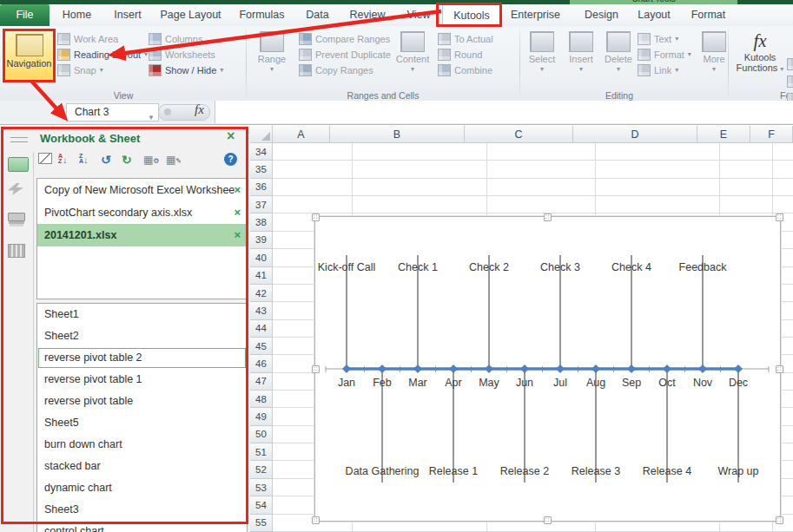  I want to click on reading-layout-button: Reading Layout▾, so click(102, 54).